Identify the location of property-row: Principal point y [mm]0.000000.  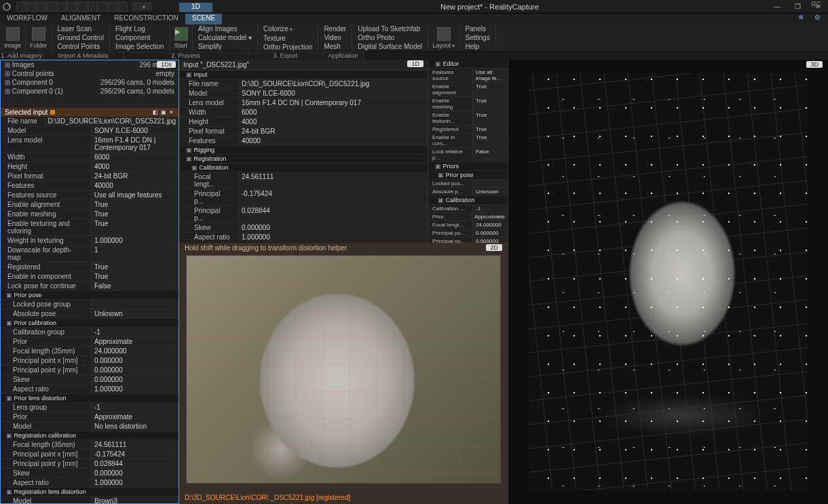
(90, 370).